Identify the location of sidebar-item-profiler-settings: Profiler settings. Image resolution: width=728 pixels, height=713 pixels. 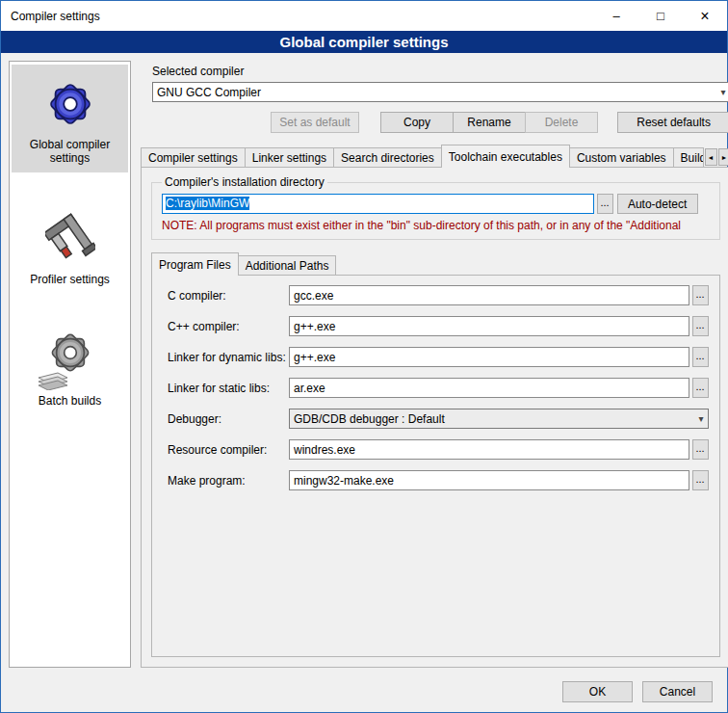
(69, 247).